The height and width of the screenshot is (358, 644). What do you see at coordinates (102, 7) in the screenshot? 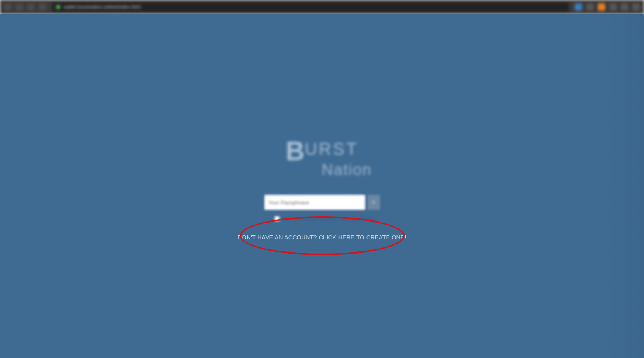
I see `address-text: wallet.burstnation.online/index.html` at bounding box center [102, 7].